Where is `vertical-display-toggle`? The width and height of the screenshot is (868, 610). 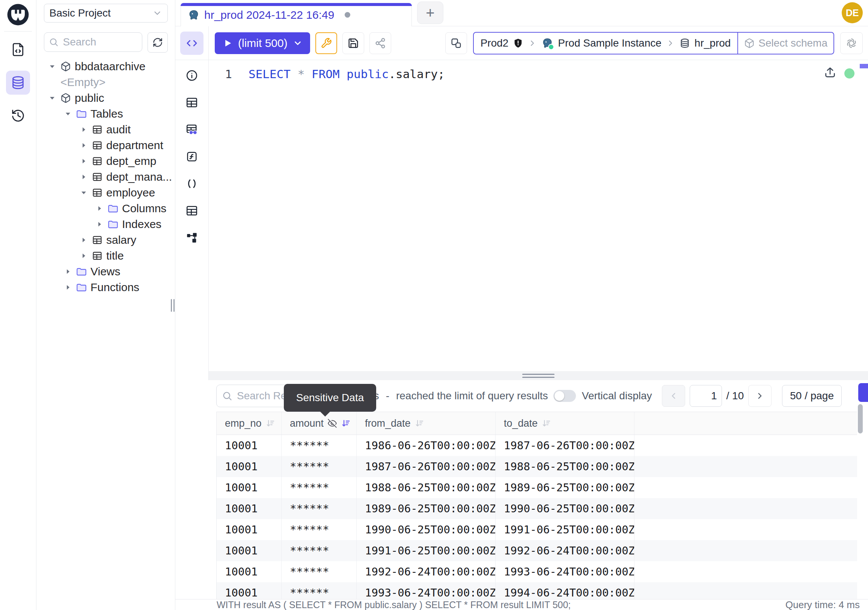 vertical-display-toggle is located at coordinates (565, 396).